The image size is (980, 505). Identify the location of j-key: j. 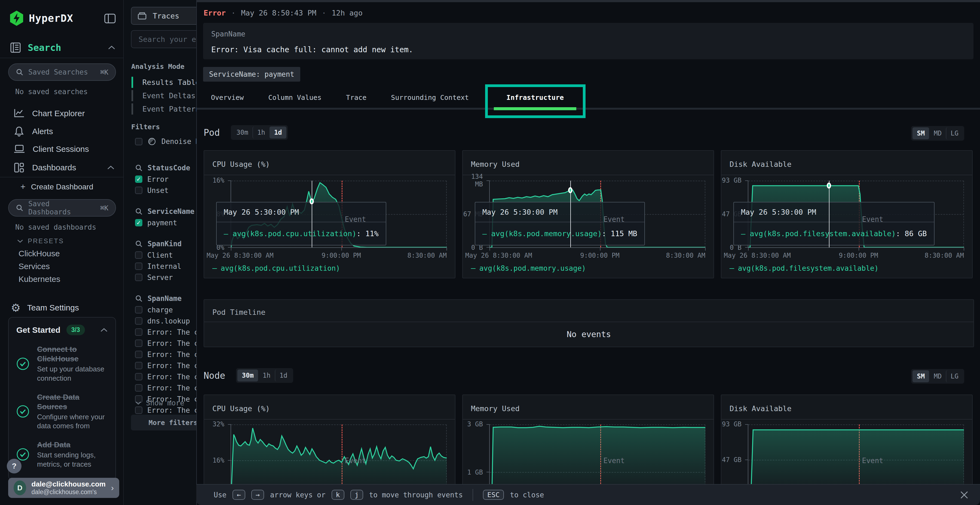
(357, 495).